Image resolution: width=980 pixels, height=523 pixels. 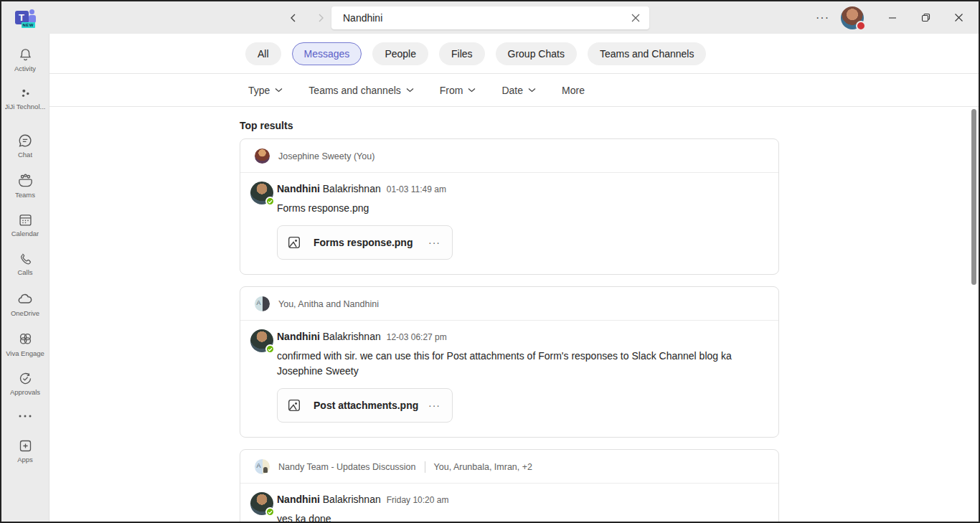 I want to click on sidebar-item-onedrive: OneDrive, so click(x=25, y=304).